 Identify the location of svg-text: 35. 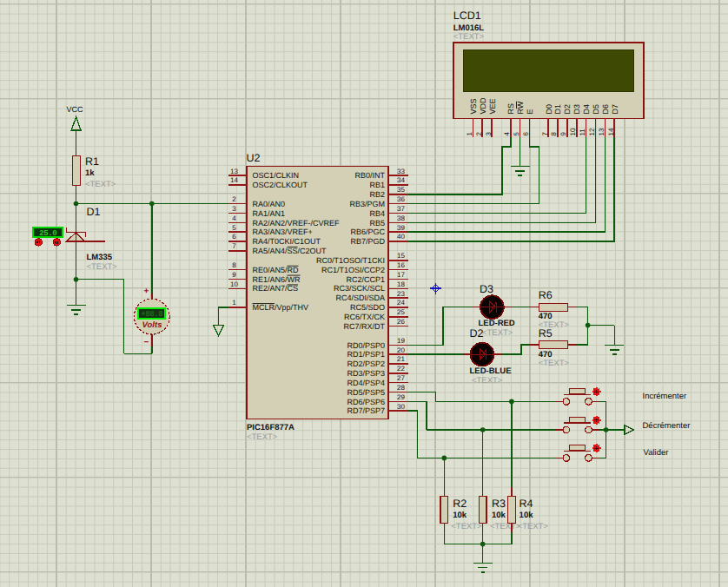
(401, 189).